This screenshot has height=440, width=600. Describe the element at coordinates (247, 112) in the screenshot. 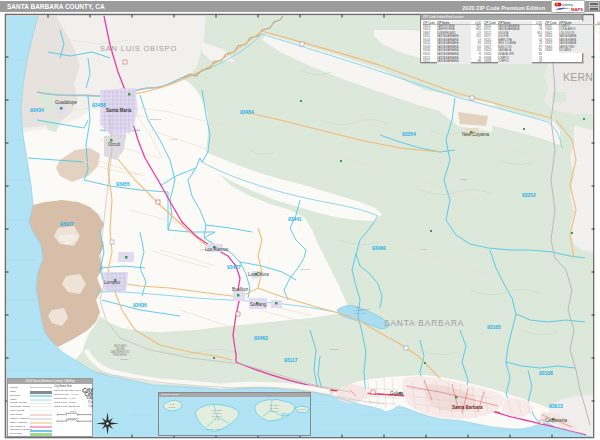

I see `svg-text: 93454` at that location.